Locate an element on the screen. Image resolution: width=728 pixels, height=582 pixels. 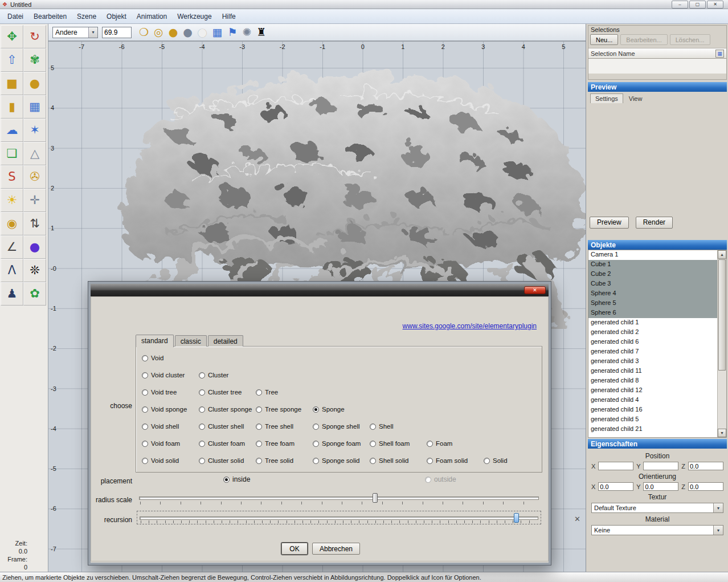
close-button: ✕ is located at coordinates (715, 5).